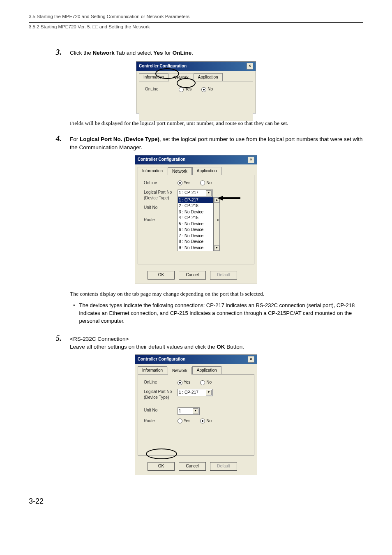 This screenshot has height=555, width=392. I want to click on step-4-note: The contents display on the tab page may…, so click(217, 294).